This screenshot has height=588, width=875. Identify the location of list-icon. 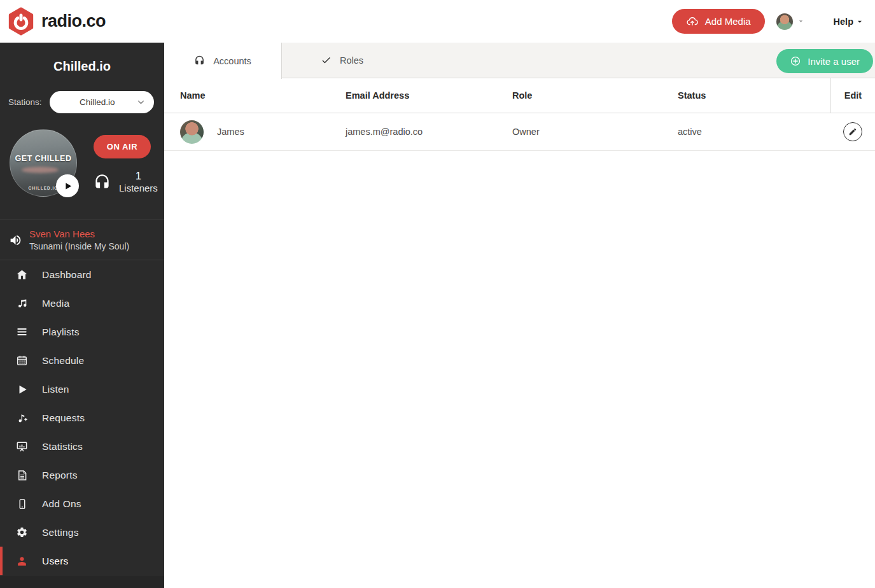
(22, 332).